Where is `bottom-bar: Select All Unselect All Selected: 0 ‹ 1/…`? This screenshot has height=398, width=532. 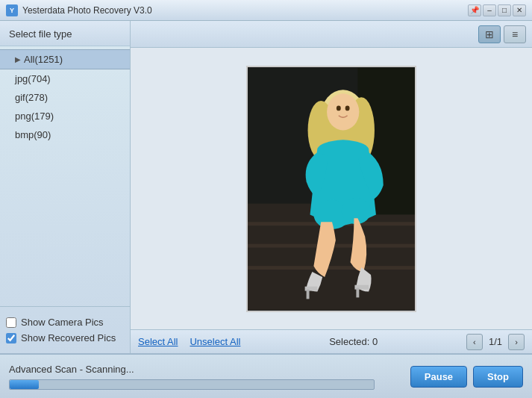 bottom-bar: Select All Unselect All Selected: 0 ‹ 1/… is located at coordinates (331, 341).